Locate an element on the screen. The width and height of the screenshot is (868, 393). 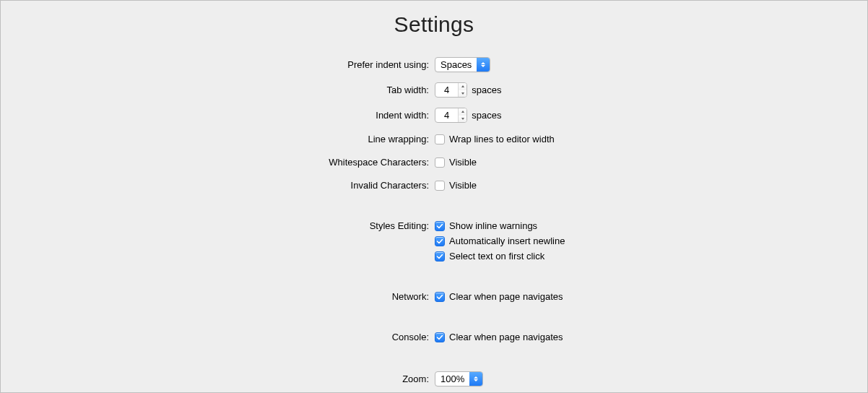
indent-width-stepper: 4 is located at coordinates (451, 116).